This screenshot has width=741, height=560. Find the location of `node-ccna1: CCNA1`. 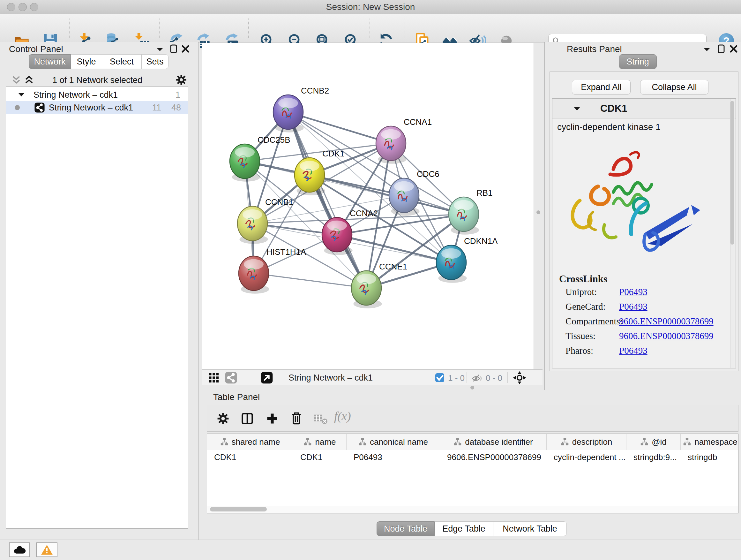

node-ccna1: CCNA1 is located at coordinates (404, 141).